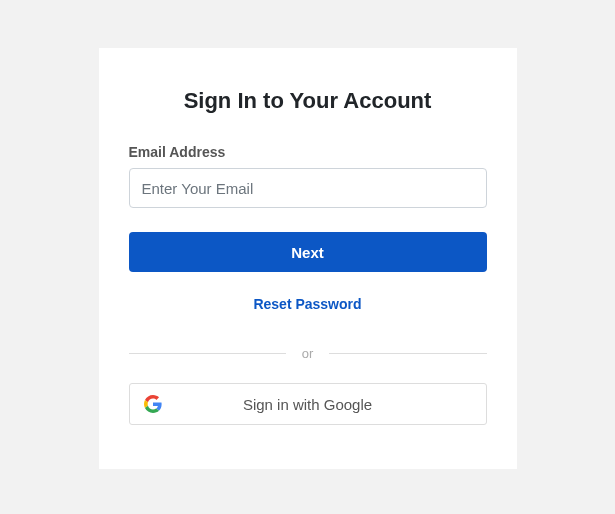 The image size is (615, 514). Describe the element at coordinates (308, 354) in the screenshot. I see `divider-text: or` at that location.